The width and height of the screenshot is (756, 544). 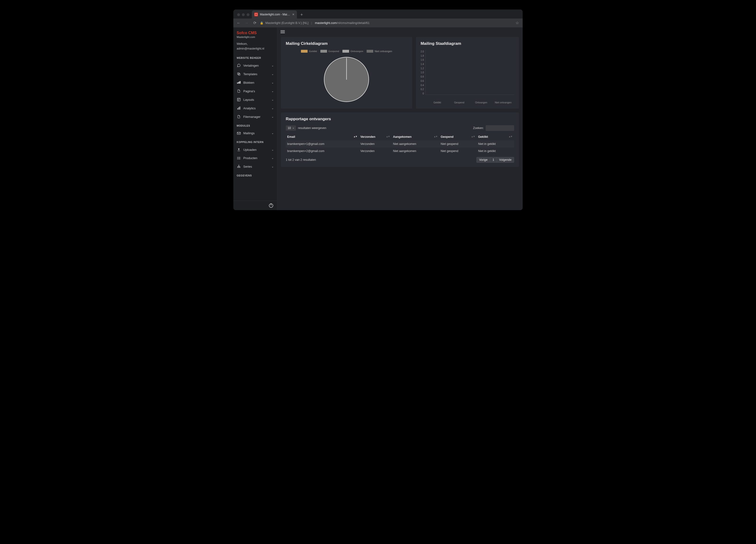 I want to click on table-header: Geopend▲▼, so click(x=458, y=137).